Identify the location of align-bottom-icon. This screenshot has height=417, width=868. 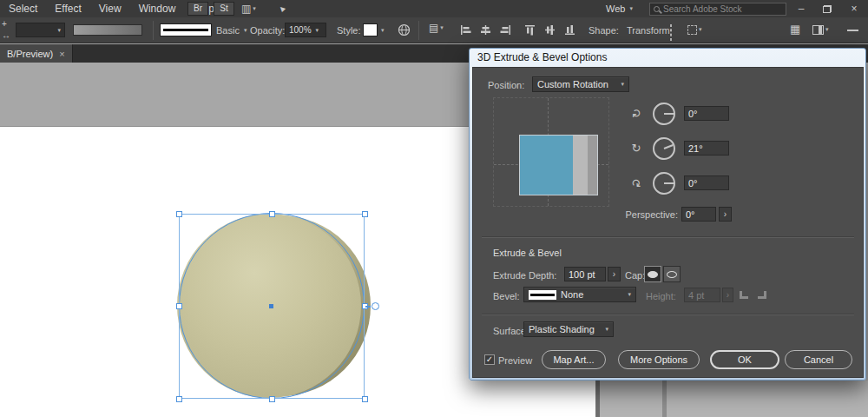
(569, 30).